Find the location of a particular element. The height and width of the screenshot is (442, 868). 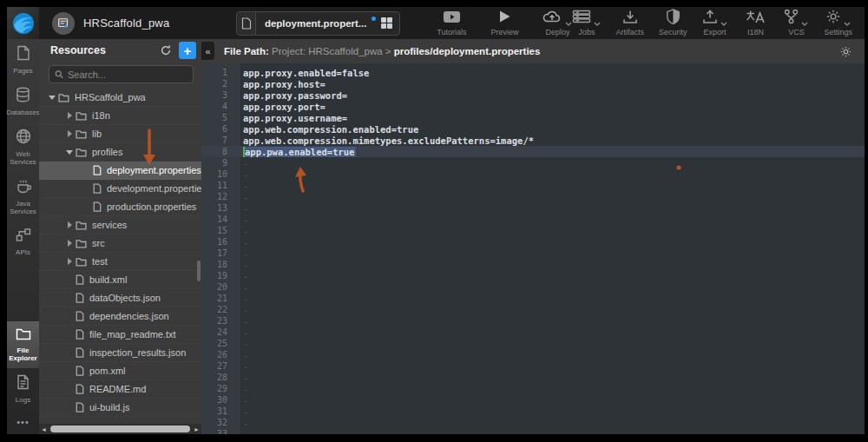

tree-item-production-properties: production.properties is located at coordinates (120, 207).